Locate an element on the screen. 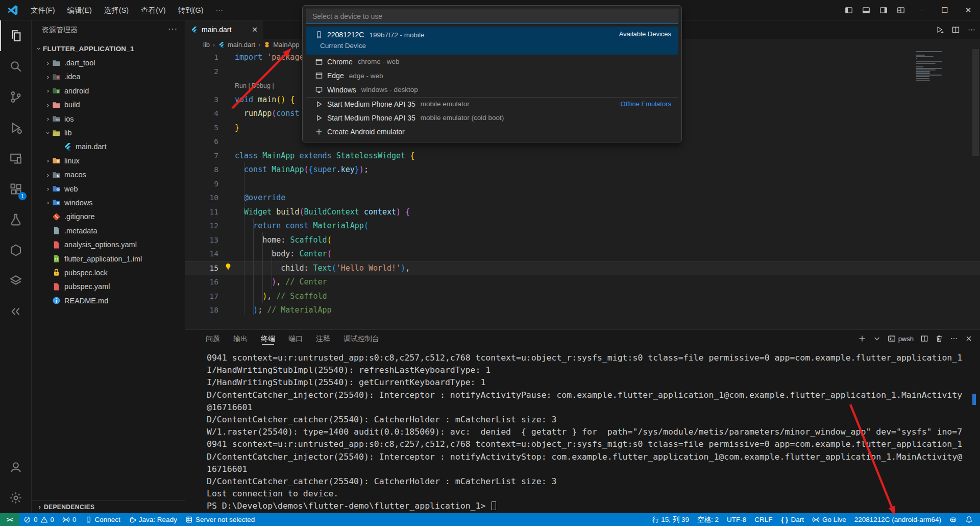 Image resolution: width=980 pixels, height=526 pixels. code-line-7: 7class MainApp extends StatelessWidget { is located at coordinates (583, 156).